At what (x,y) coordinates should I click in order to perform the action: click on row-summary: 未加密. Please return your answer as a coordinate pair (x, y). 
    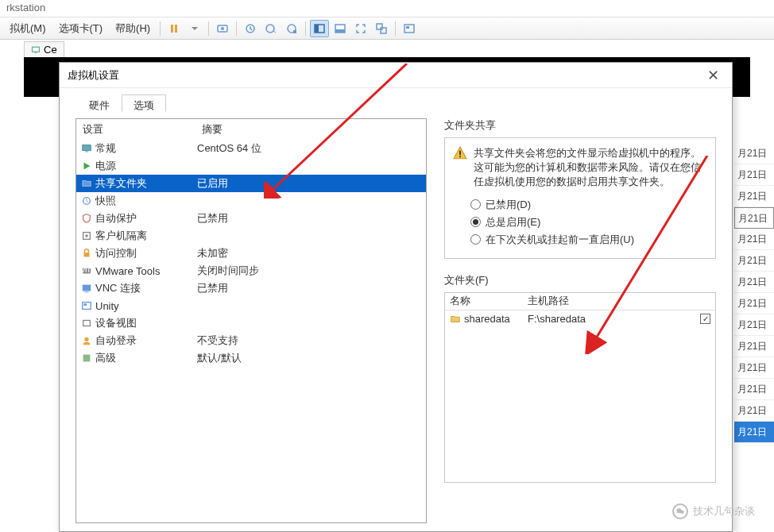
    Looking at the image, I should click on (213, 253).